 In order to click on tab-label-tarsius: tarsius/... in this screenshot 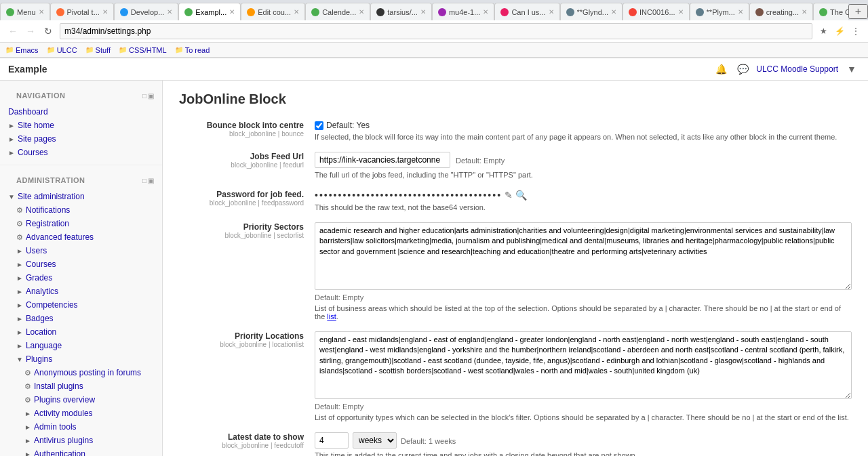, I will do `click(403, 12)`.